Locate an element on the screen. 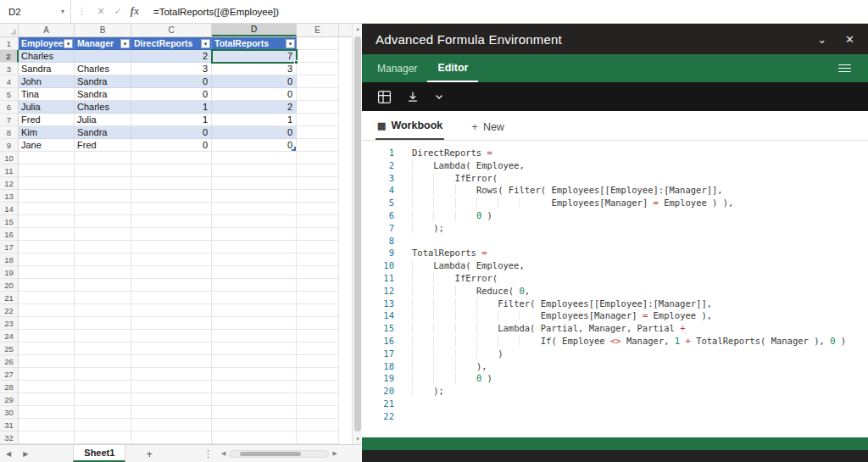 The height and width of the screenshot is (462, 868). cell-a5: Tina is located at coordinates (47, 95).